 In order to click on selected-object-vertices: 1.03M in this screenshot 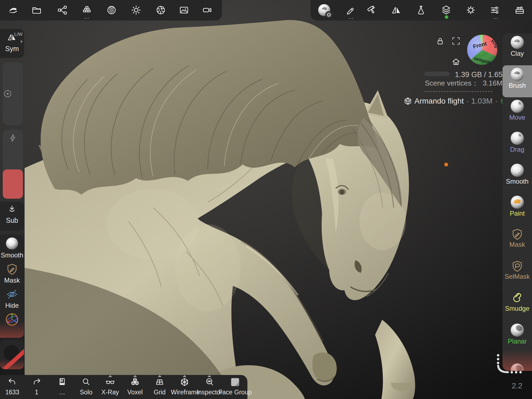, I will do `click(482, 101)`.